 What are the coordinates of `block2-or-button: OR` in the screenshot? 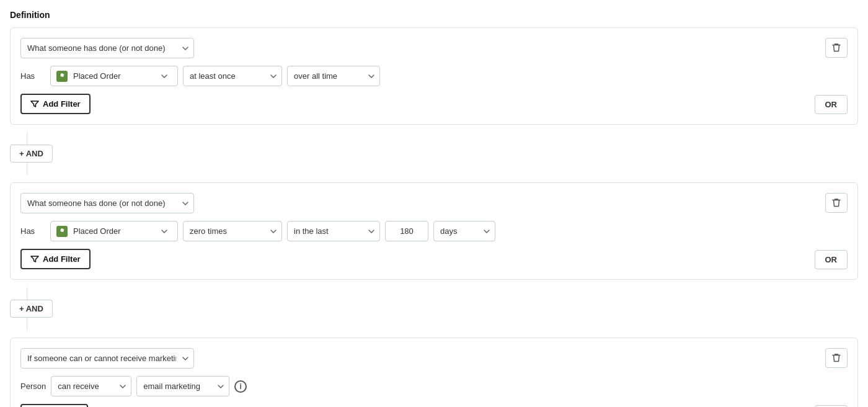 It's located at (831, 259).